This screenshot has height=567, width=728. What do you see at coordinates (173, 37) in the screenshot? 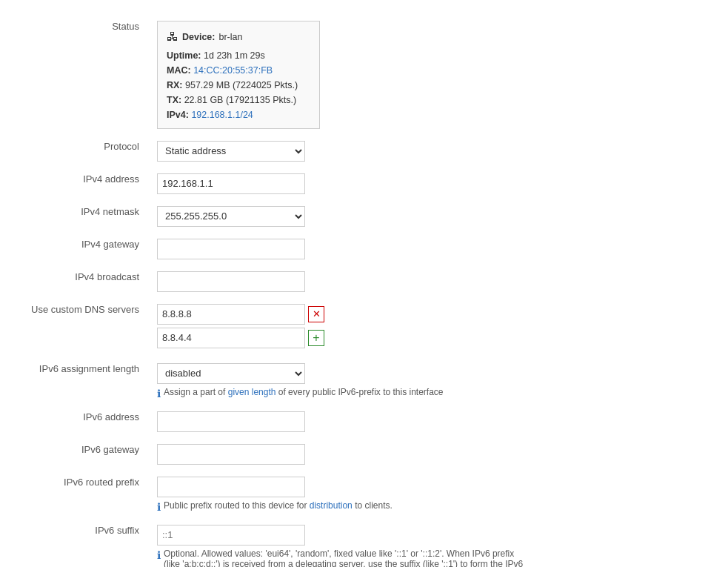
I see `device-icon: 🖧` at bounding box center [173, 37].